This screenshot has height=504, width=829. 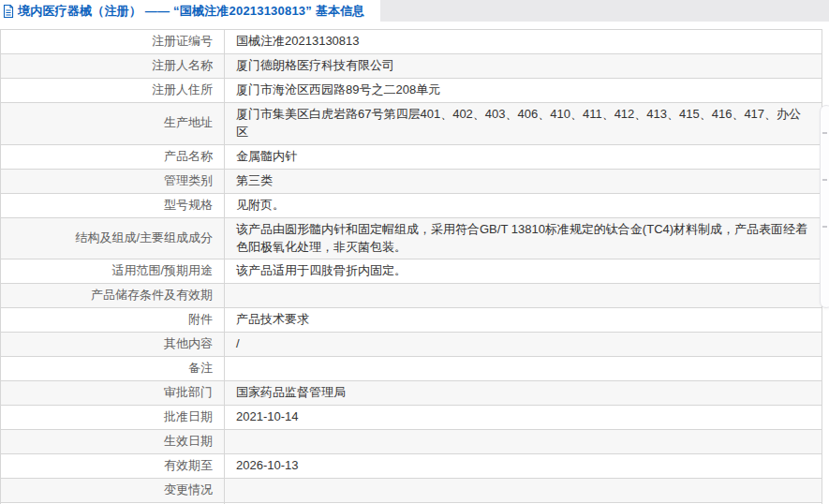 I want to click on row-value: 国械注准20213130813, so click(x=524, y=42).